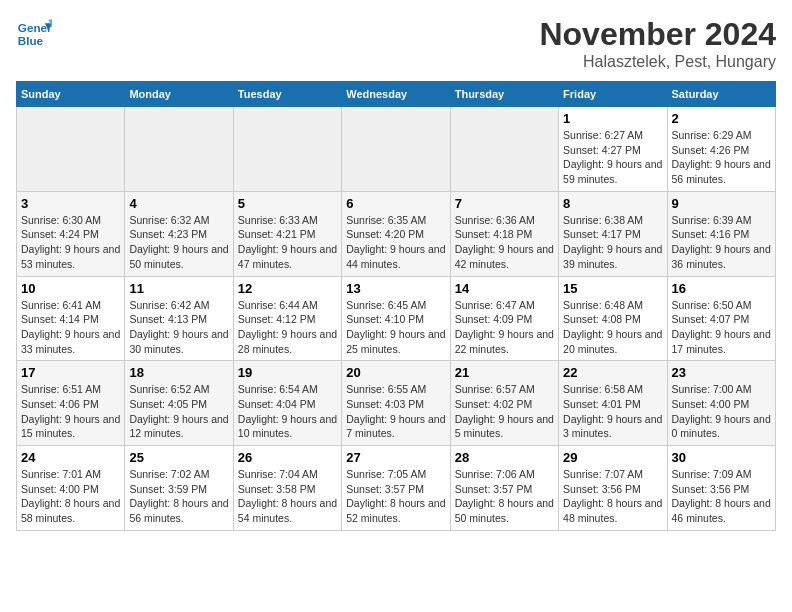  What do you see at coordinates (288, 242) in the screenshot?
I see `day-info: Sunrise: 6:33 AMSunset: 4:21 PMDaylight:…` at bounding box center [288, 242].